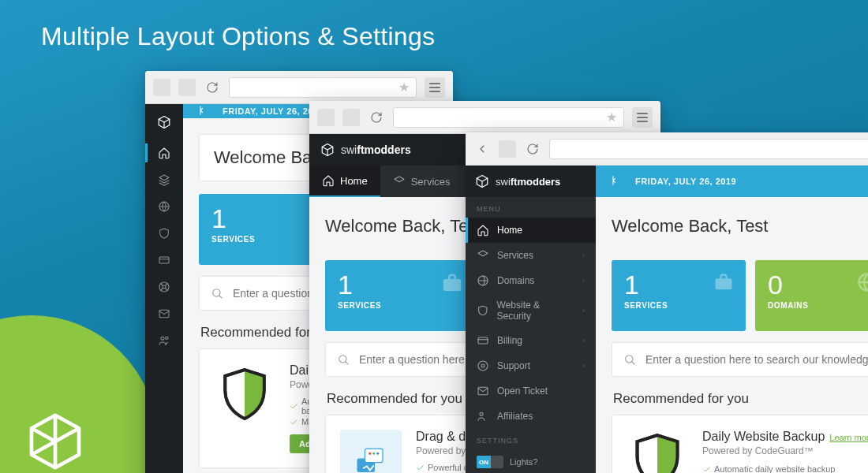 The image size is (868, 473). Describe the element at coordinates (817, 285) in the screenshot. I see `stat-value: 0` at that location.